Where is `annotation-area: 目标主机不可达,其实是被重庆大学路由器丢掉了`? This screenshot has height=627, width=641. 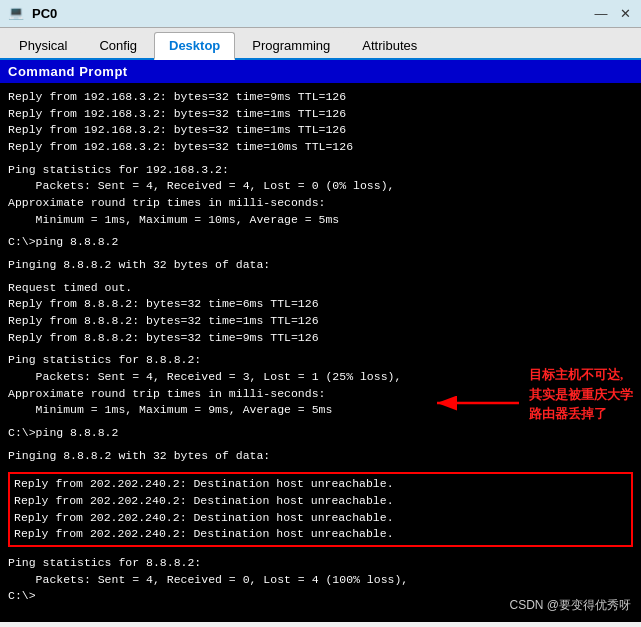 annotation-area: 目标主机不可达,其实是被重庆大学路由器丢掉了 is located at coordinates (532, 394).